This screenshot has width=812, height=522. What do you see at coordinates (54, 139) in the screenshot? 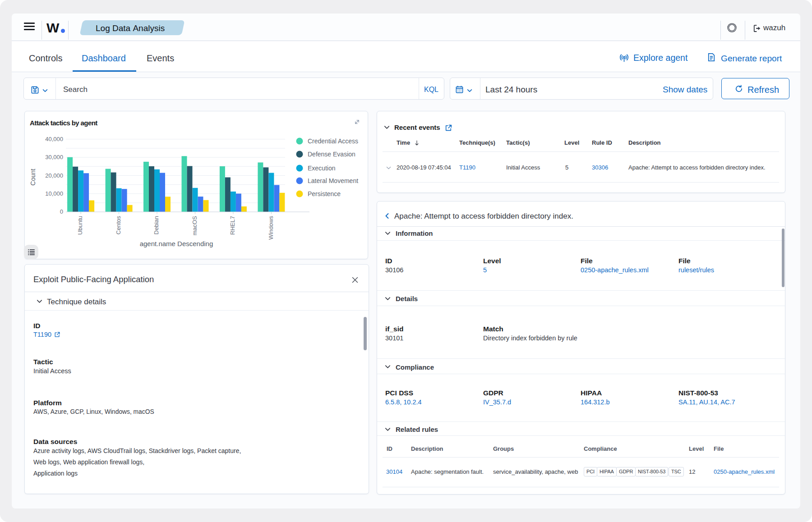
I see `svg-text: 40,000` at bounding box center [54, 139].